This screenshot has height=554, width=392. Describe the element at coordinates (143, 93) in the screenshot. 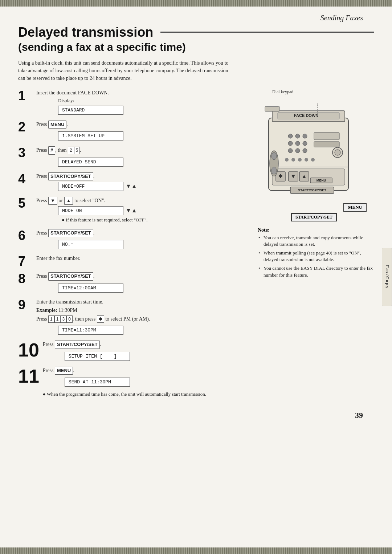

I see `step-1-text: Insert the document FACE DOWN.` at that location.